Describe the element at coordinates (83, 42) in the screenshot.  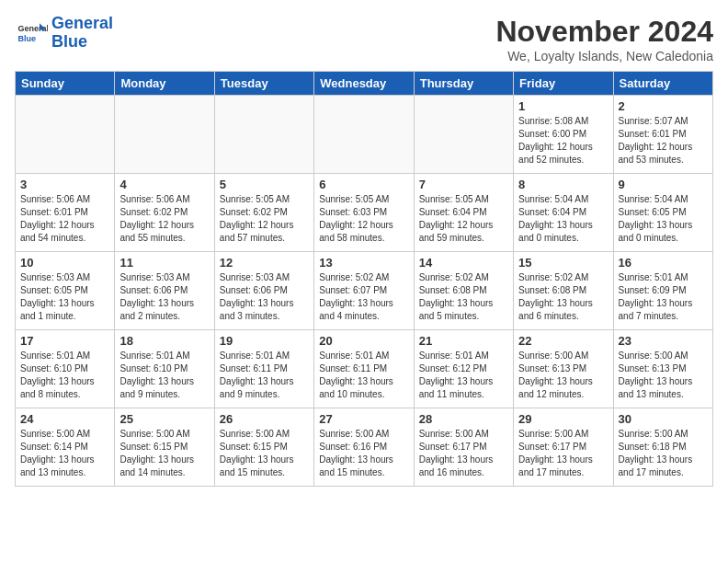
I see `logo-name-blue: Blue` at that location.